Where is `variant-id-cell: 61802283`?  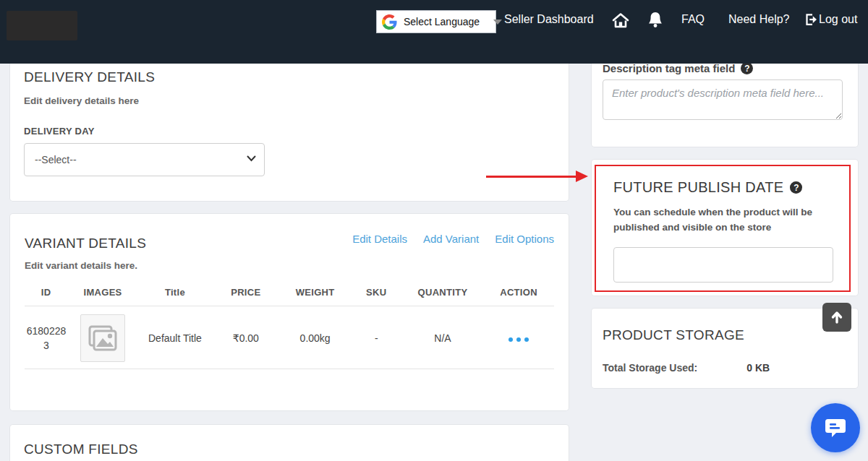 variant-id-cell: 61802283 is located at coordinates (46, 338).